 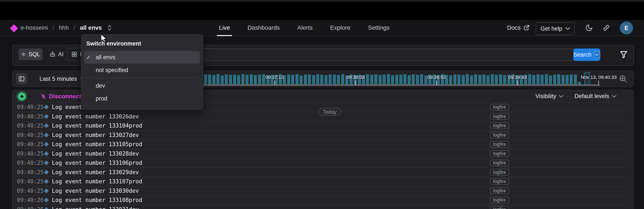 I want to click on default-levels-menu: Default levels, so click(x=596, y=96).